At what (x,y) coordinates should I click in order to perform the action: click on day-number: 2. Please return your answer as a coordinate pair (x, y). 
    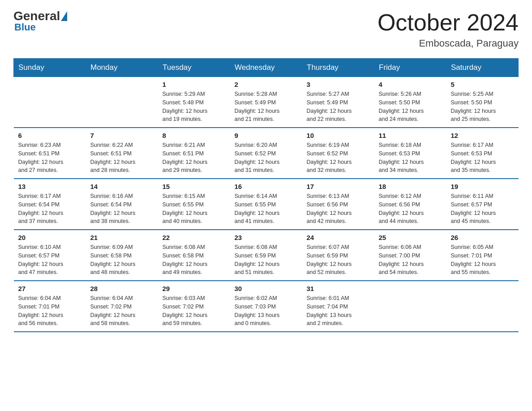
    Looking at the image, I should click on (266, 84).